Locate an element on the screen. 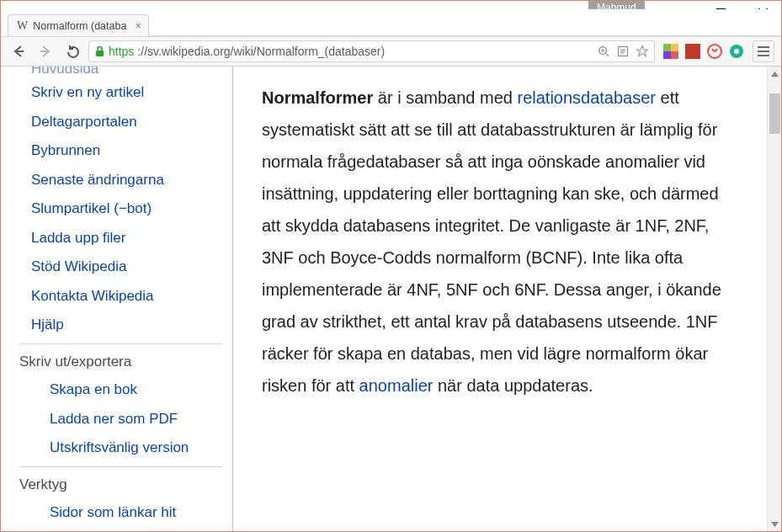 The width and height of the screenshot is (782, 532). sidebar-link: Stöd Wikipedia is located at coordinates (125, 268).